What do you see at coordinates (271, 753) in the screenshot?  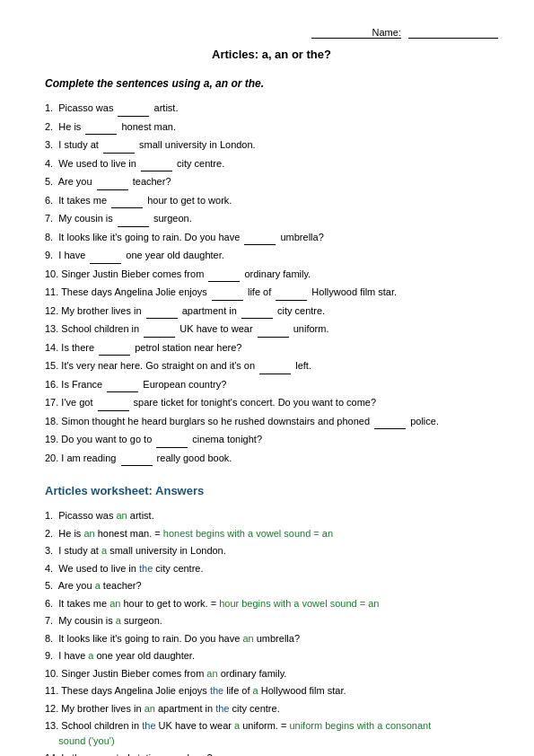 I see `list-item: 14. Is there a petrol station near here?` at bounding box center [271, 753].